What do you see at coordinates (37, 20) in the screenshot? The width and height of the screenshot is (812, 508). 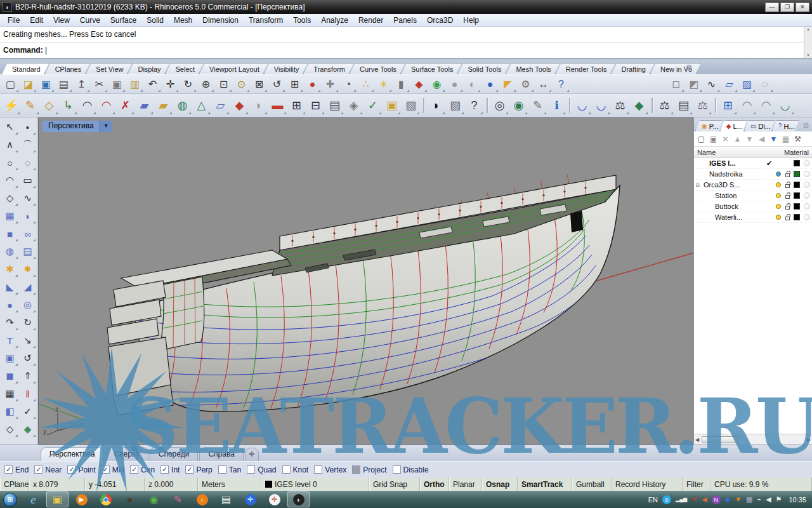 I see `menu-edit: Edit` at bounding box center [37, 20].